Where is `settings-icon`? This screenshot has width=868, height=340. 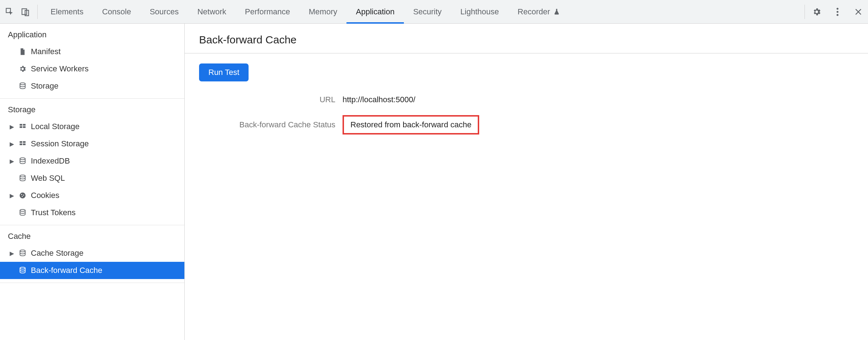 settings-icon is located at coordinates (817, 12).